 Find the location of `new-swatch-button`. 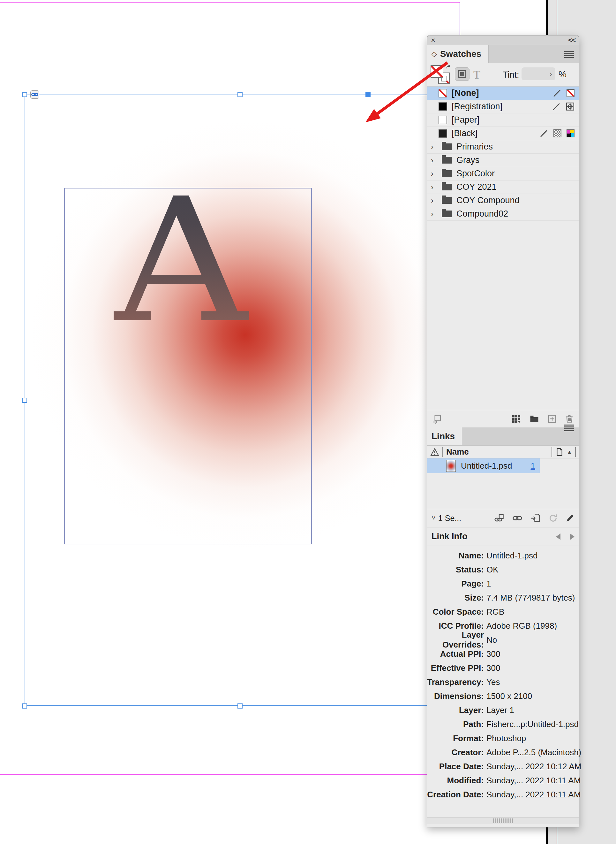

new-swatch-button is located at coordinates (552, 419).